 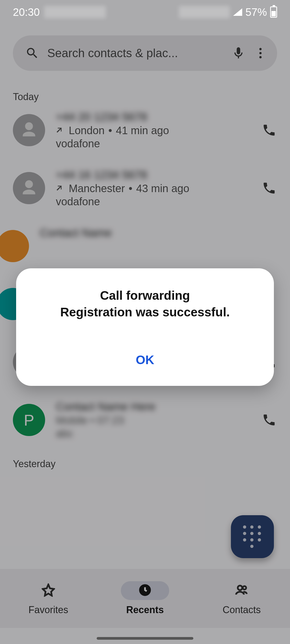 What do you see at coordinates (145, 638) in the screenshot?
I see `gesture-bar` at bounding box center [145, 638].